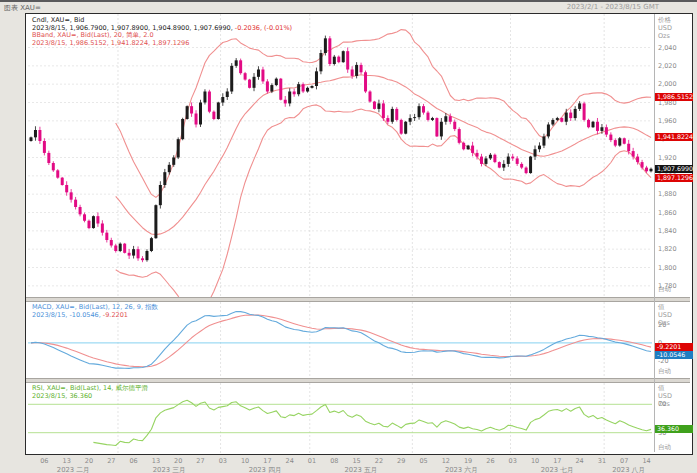 The width and height of the screenshot is (697, 473). Describe the element at coordinates (674, 429) in the screenshot. I see `rsi-value-badge: 36.360` at that location.